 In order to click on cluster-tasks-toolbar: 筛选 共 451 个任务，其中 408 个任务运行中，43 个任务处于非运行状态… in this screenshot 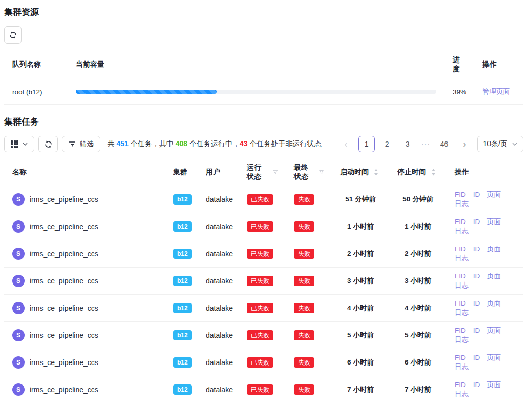, I will do `click(264, 144)`.